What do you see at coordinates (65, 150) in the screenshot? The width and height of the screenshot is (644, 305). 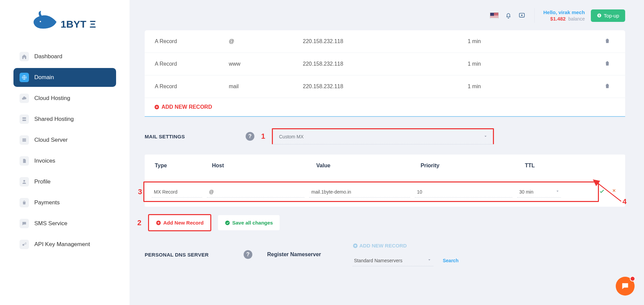 I see `nav: Dashboard Domain Cloud Hosting Shared Ho…` at bounding box center [65, 150].